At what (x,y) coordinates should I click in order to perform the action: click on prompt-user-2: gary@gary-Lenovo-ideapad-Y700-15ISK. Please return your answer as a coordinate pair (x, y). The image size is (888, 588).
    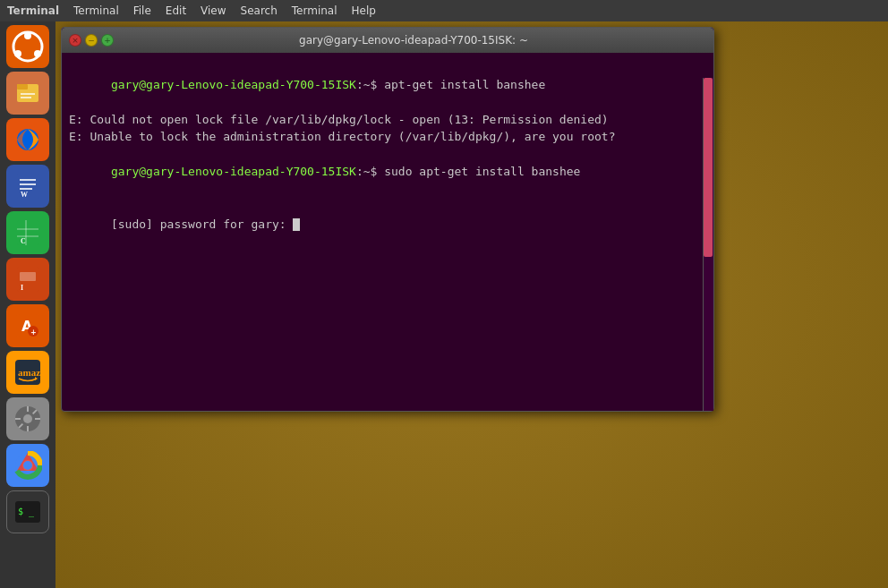
    Looking at the image, I should click on (234, 172).